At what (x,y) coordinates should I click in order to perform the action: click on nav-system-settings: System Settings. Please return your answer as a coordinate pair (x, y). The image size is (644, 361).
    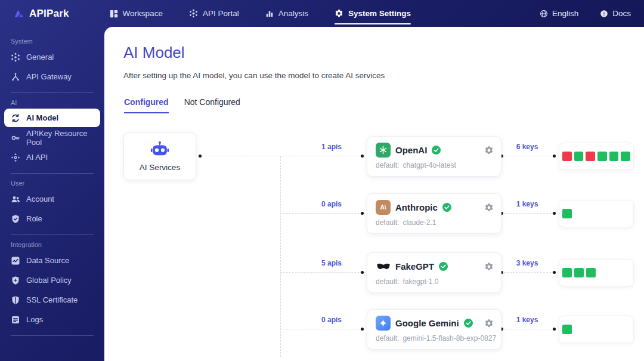
    Looking at the image, I should click on (373, 13).